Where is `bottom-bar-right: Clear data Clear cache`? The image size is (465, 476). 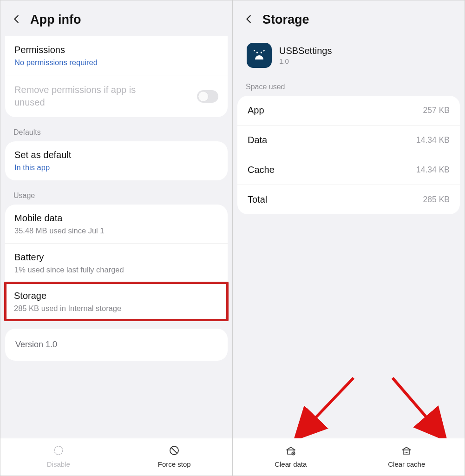 bottom-bar-right: Clear data Clear cache is located at coordinates (348, 456).